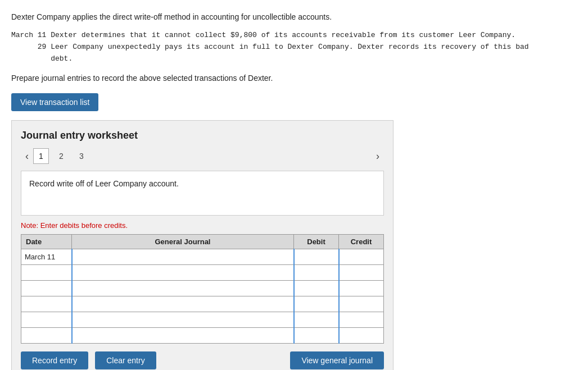 This screenshot has width=588, height=370. I want to click on prepare-text: Prepare journal entries to record the ab…, so click(294, 79).